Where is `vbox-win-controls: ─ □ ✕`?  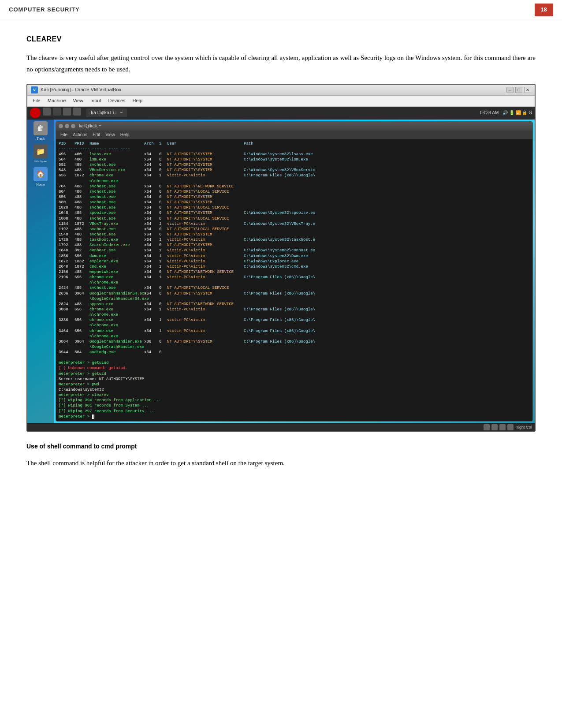 vbox-win-controls: ─ □ ✕ is located at coordinates (519, 90).